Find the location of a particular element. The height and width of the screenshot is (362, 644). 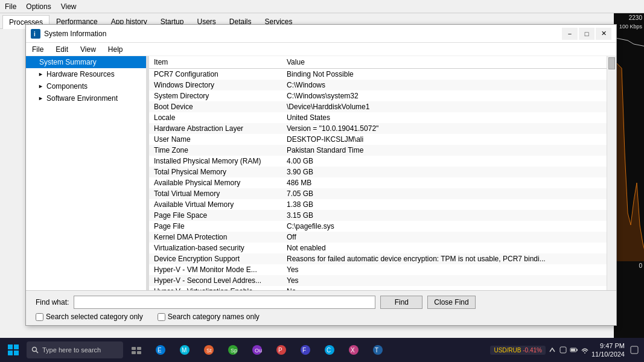

scrollbar is located at coordinates (611, 173).